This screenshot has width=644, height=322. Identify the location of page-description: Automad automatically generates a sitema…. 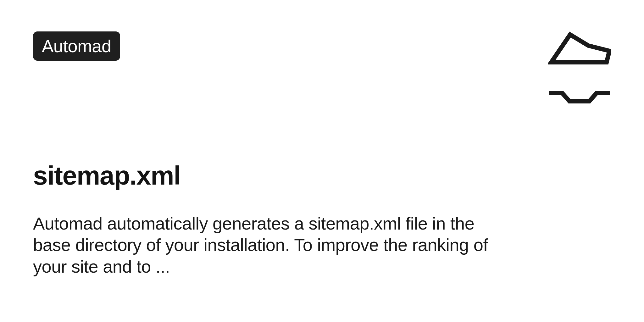
(269, 245).